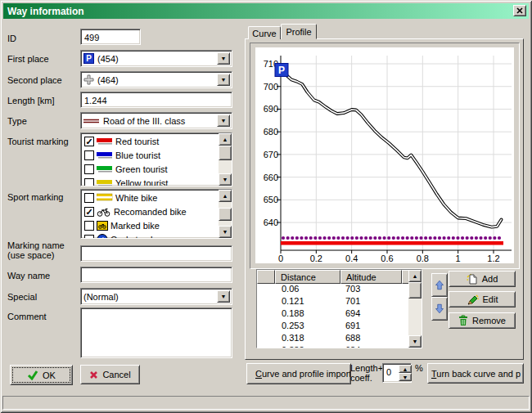 This screenshot has height=413, width=532. Describe the element at coordinates (415, 309) in the screenshot. I see `table-scrollbar: ▲ ▼` at that location.